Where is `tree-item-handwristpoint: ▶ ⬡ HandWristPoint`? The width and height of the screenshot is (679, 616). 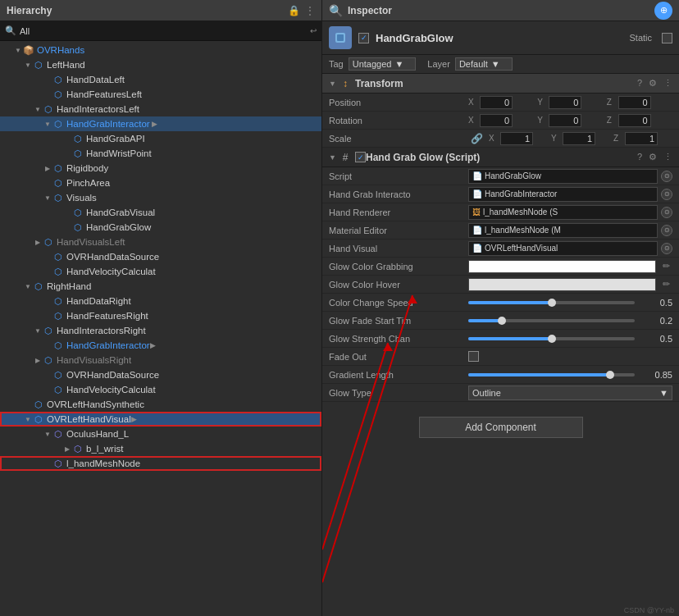
tree-item-handwristpoint: ▶ ⬡ HandWristPoint is located at coordinates (161, 153).